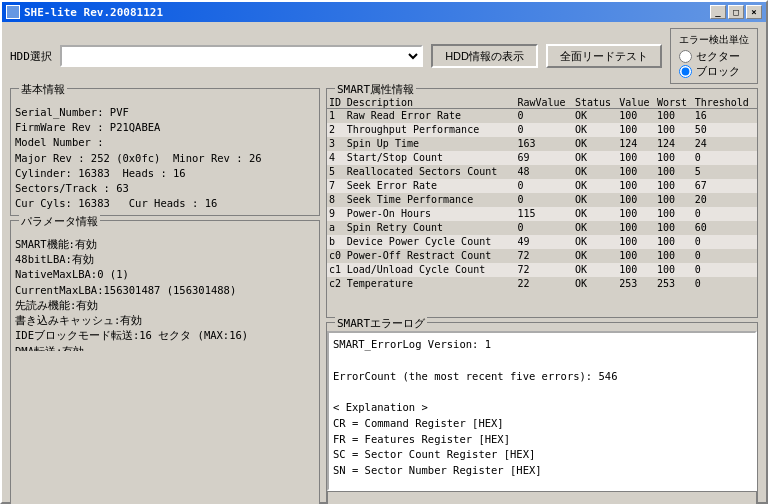  Describe the element at coordinates (686, 72) in the screenshot. I see `radio-block` at that location.